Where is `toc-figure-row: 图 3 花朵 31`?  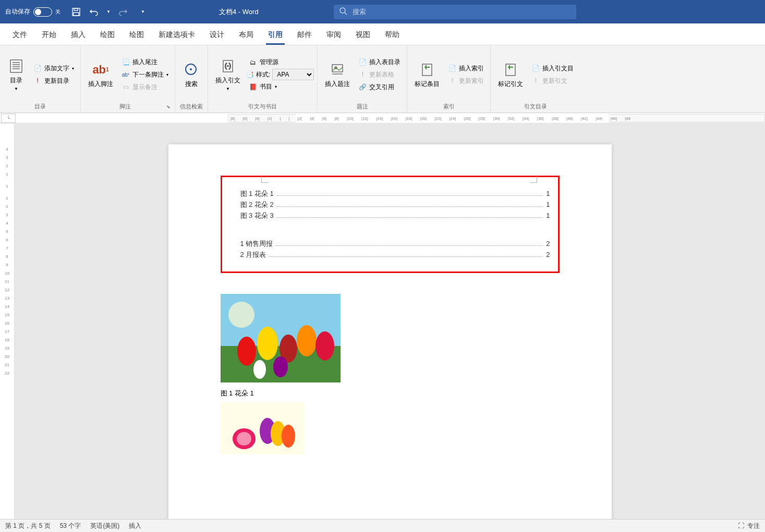
toc-figure-row: 图 3 花朵 31 is located at coordinates (390, 216).